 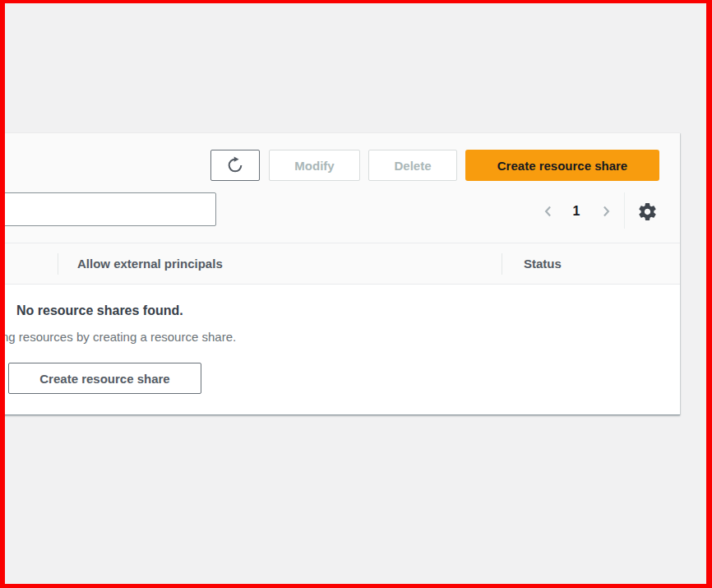 What do you see at coordinates (2, 294) in the screenshot?
I see `frame-border-left` at bounding box center [2, 294].